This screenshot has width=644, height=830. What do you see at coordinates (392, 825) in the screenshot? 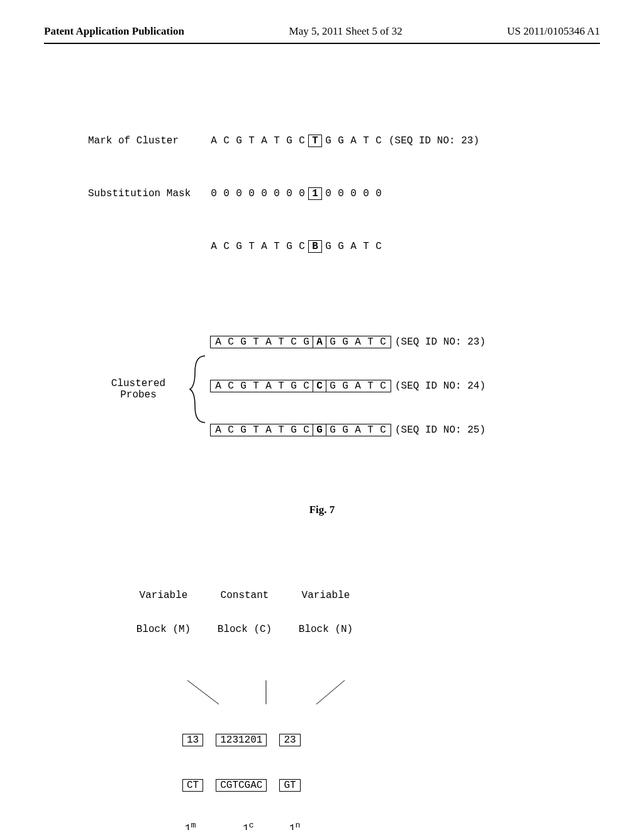
I see `fig8-length-row: 1m 1c 1n` at bounding box center [392, 825].